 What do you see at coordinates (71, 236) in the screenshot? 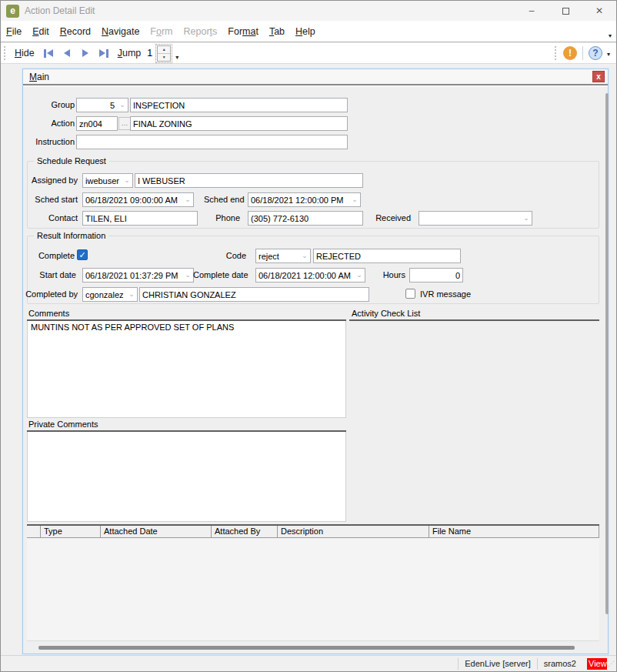
I see `result-information-title: Result Information` at bounding box center [71, 236].